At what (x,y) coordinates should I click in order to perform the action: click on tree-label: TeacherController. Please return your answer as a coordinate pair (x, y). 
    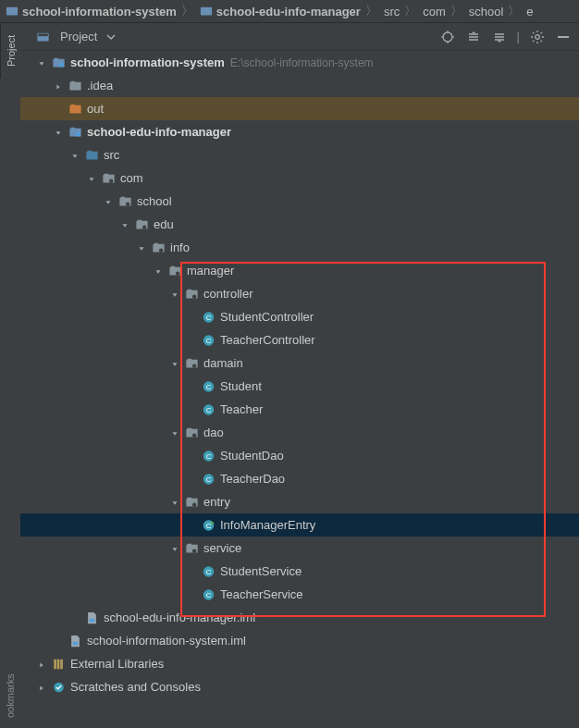
    Looking at the image, I should click on (268, 340).